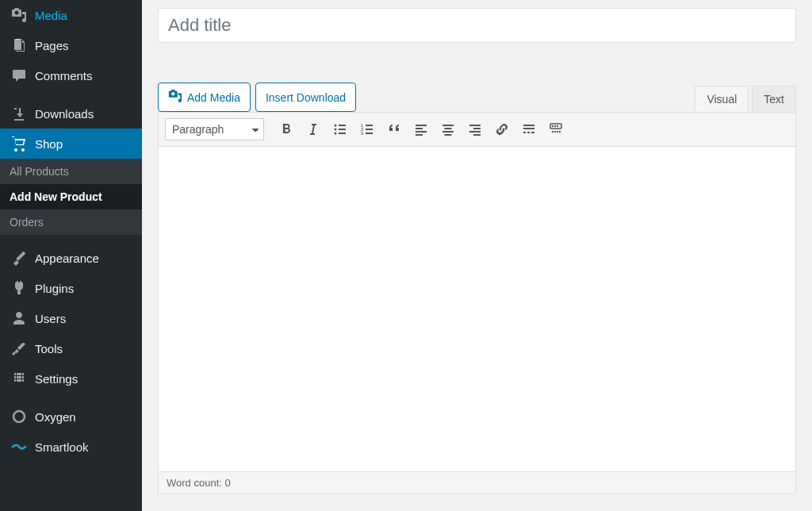 Image resolution: width=812 pixels, height=511 pixels. Describe the element at coordinates (502, 129) in the screenshot. I see `link-button` at that location.